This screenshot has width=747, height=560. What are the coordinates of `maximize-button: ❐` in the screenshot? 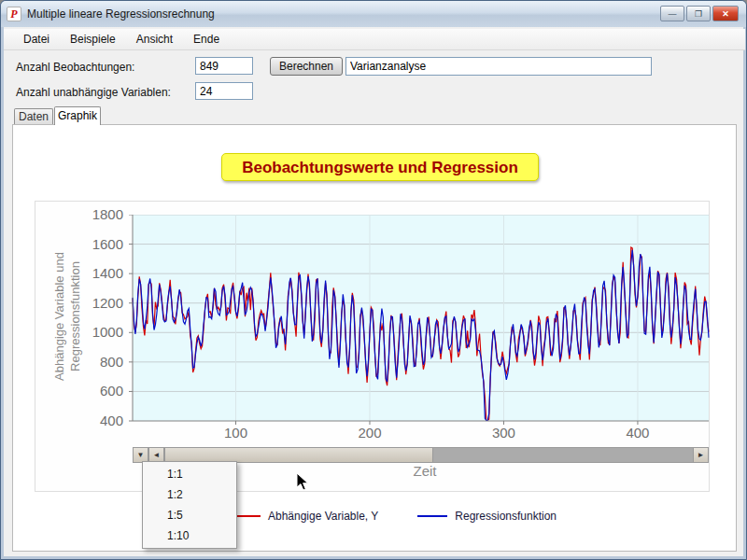 It's located at (698, 13).